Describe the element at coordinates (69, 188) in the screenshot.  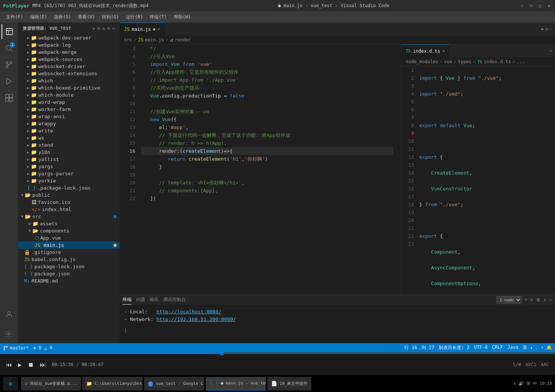
I see `sidebar-item: { } .package-lock.json` at that location.